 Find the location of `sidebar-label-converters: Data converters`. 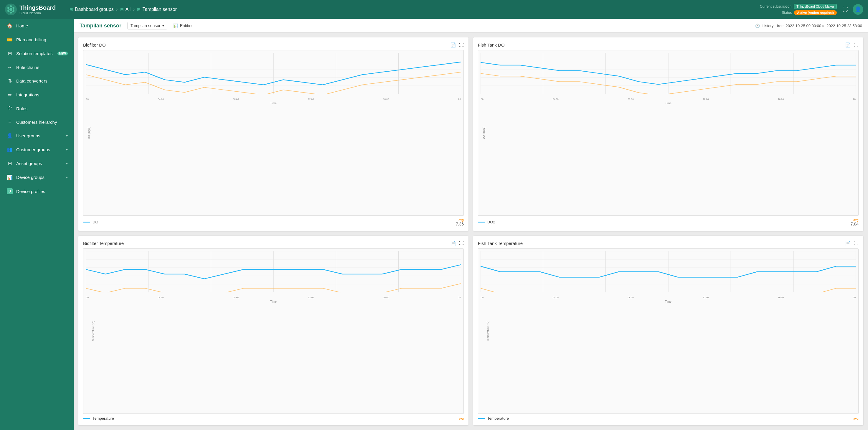

sidebar-label-converters: Data converters is located at coordinates (42, 81).